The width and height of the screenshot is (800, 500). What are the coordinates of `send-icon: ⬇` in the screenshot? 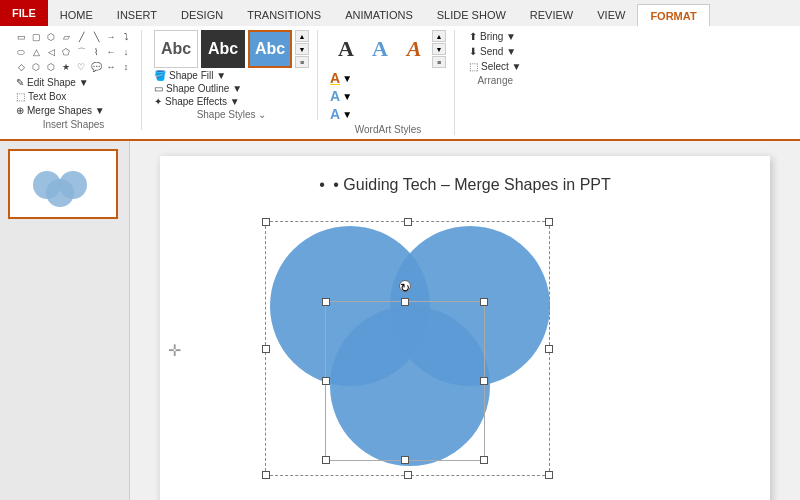 It's located at (473, 52).